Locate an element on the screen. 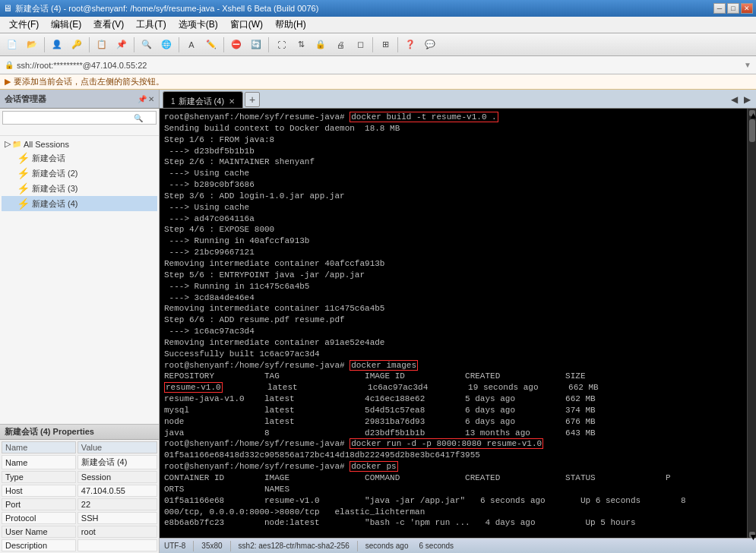 This screenshot has height=553, width=756. toolbar-reload-btn: 🔄 is located at coordinates (256, 45).